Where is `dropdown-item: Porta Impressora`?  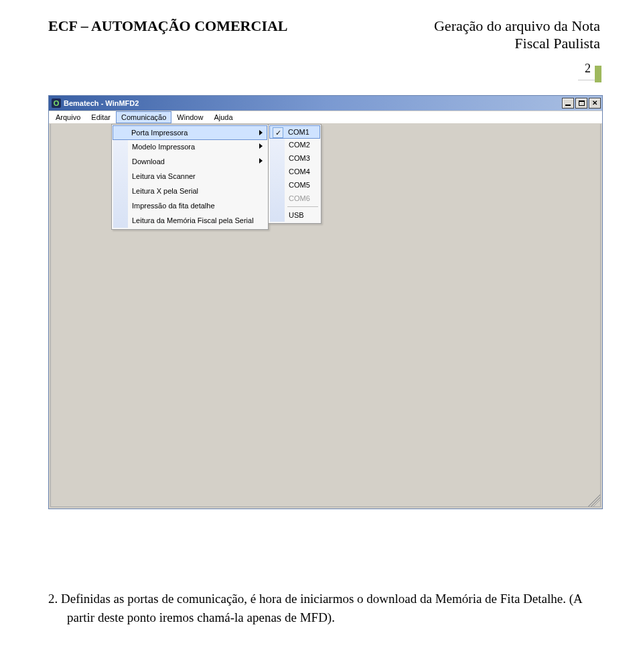 dropdown-item: Porta Impressora is located at coordinates (190, 133).